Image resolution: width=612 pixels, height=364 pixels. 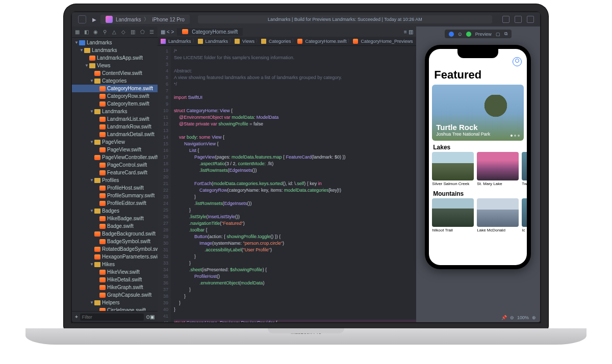 What do you see at coordinates (478, 157) in the screenshot?
I see `app-preview: Featured Turtle Rock Joshua Tree Nationa…` at bounding box center [478, 157].